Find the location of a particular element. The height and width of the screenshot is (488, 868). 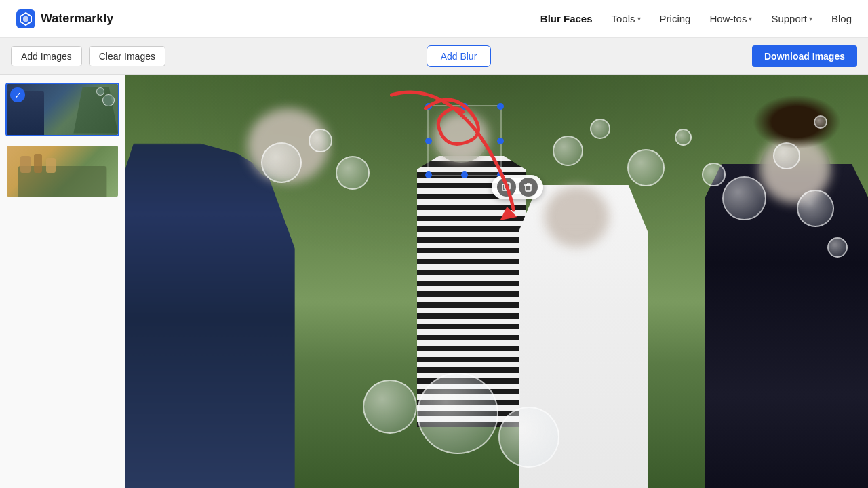

nav-tools: Tools ▾ is located at coordinates (627, 19).